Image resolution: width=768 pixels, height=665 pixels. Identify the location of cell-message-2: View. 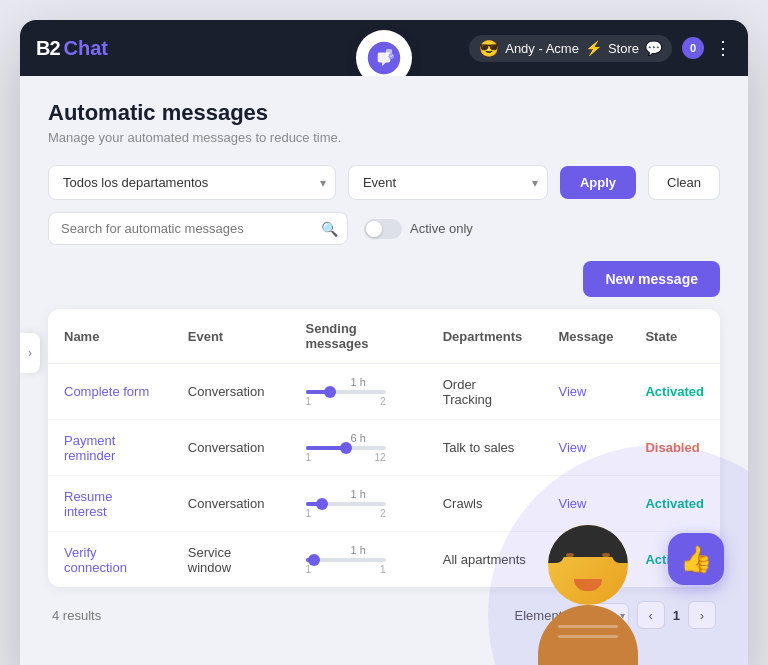
(586, 504).